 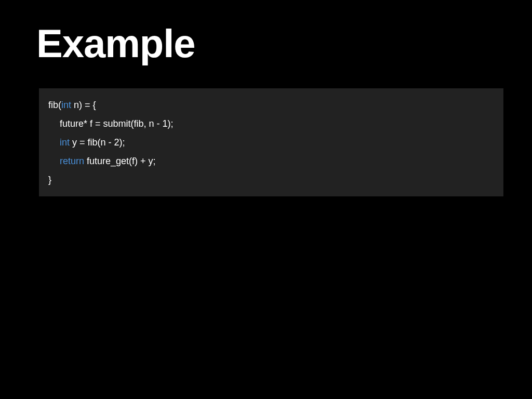 I want to click on code-line-1: fib(int n) = {, so click(x=271, y=105).